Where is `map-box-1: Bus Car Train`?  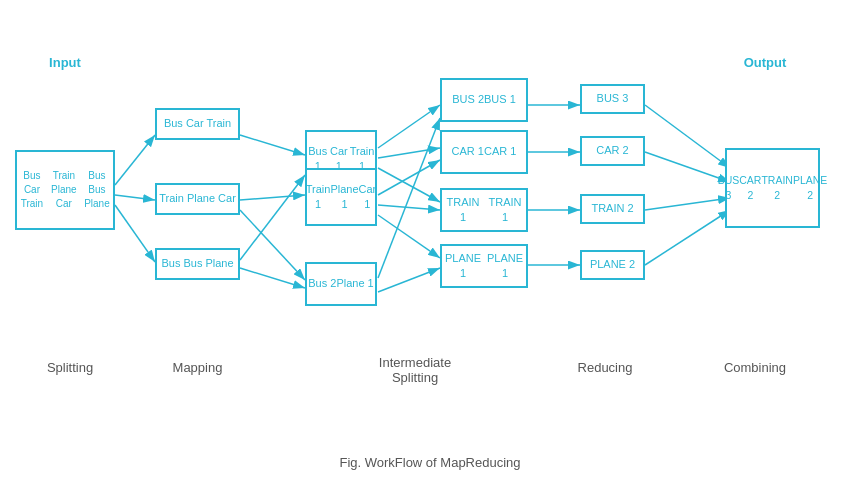
map-box-1: Bus Car Train is located at coordinates (198, 124).